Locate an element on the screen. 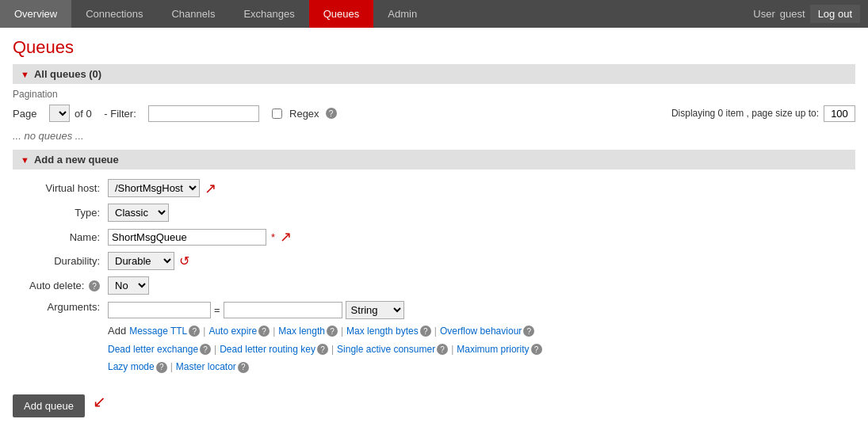 The width and height of the screenshot is (868, 438). add-queue-button: Add queue is located at coordinates (49, 406).